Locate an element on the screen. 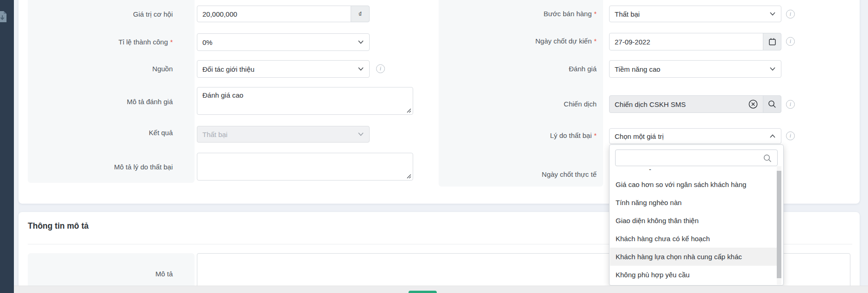 This screenshot has height=293, width=868. rating-value: Tiềm năng cao is located at coordinates (637, 69).